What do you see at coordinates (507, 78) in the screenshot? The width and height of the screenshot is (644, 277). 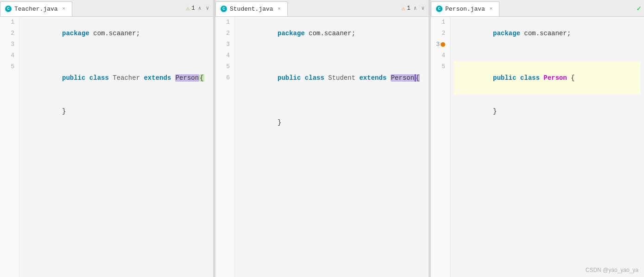 I see `kw-public-p: public` at bounding box center [507, 78].